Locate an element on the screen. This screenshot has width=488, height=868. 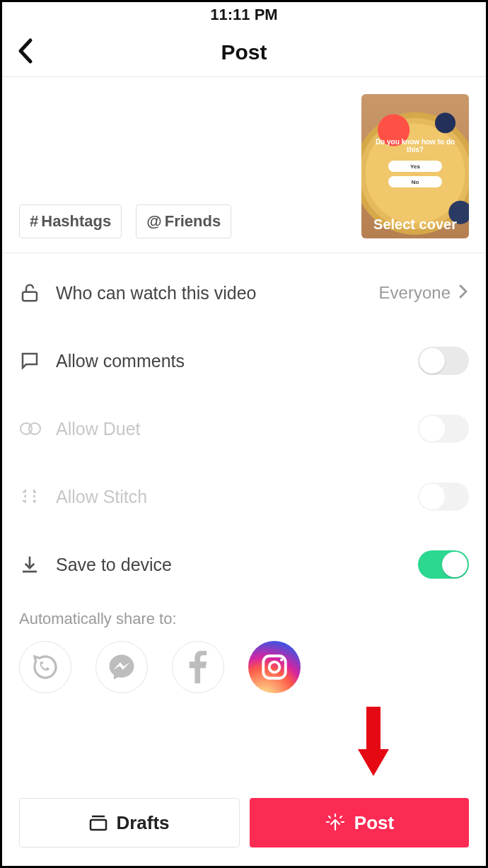
download-icon is located at coordinates (37, 565).